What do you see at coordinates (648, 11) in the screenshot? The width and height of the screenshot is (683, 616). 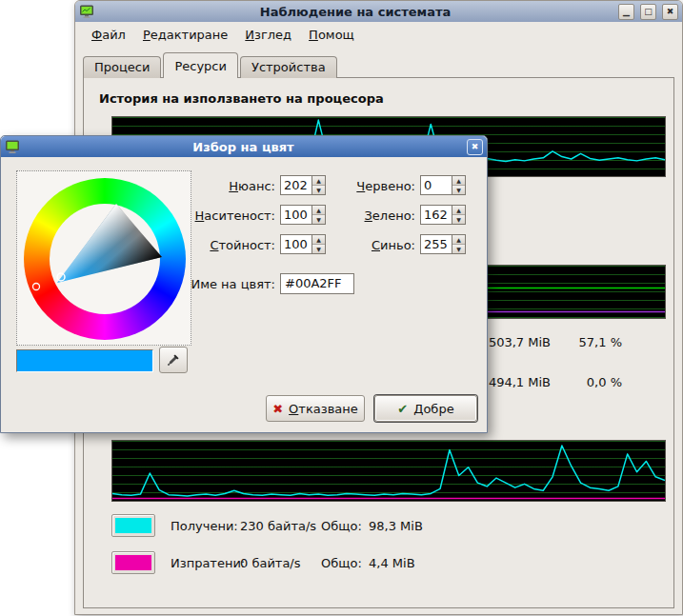 I see `maximize-button: □` at bounding box center [648, 11].